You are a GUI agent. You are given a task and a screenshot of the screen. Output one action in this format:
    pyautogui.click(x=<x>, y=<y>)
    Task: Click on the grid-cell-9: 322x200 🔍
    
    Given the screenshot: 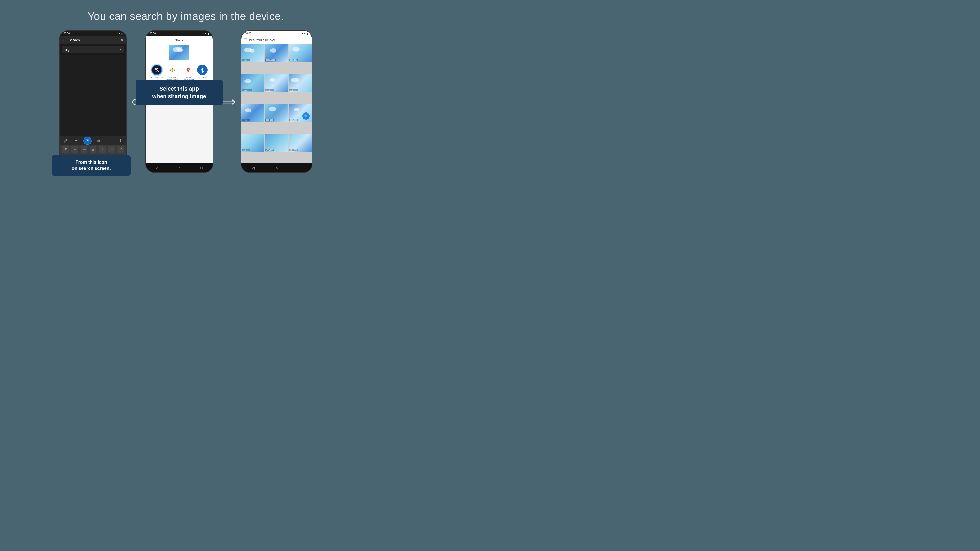 What is the action you would take?
    pyautogui.click(x=301, y=113)
    